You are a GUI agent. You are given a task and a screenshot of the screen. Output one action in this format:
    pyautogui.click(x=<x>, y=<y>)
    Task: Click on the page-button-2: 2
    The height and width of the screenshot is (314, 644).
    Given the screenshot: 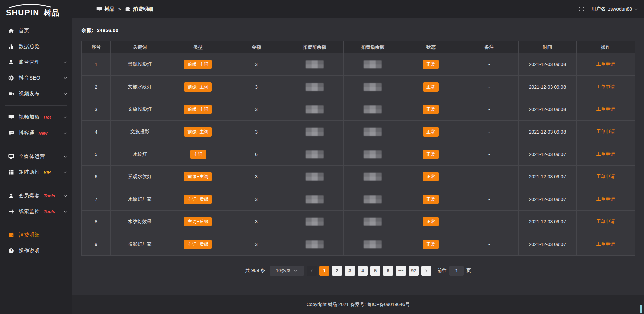 What is the action you would take?
    pyautogui.click(x=337, y=271)
    